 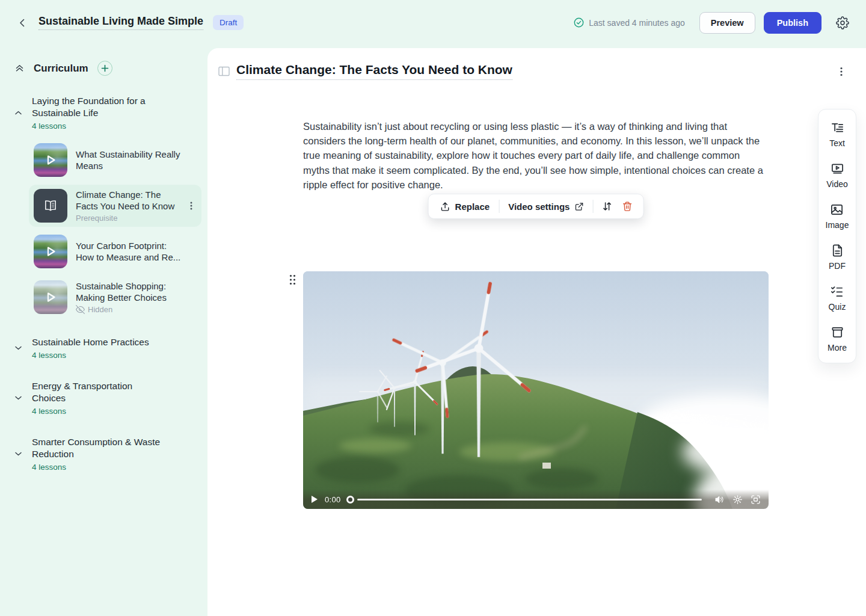 I want to click on tool-more: More, so click(x=837, y=339).